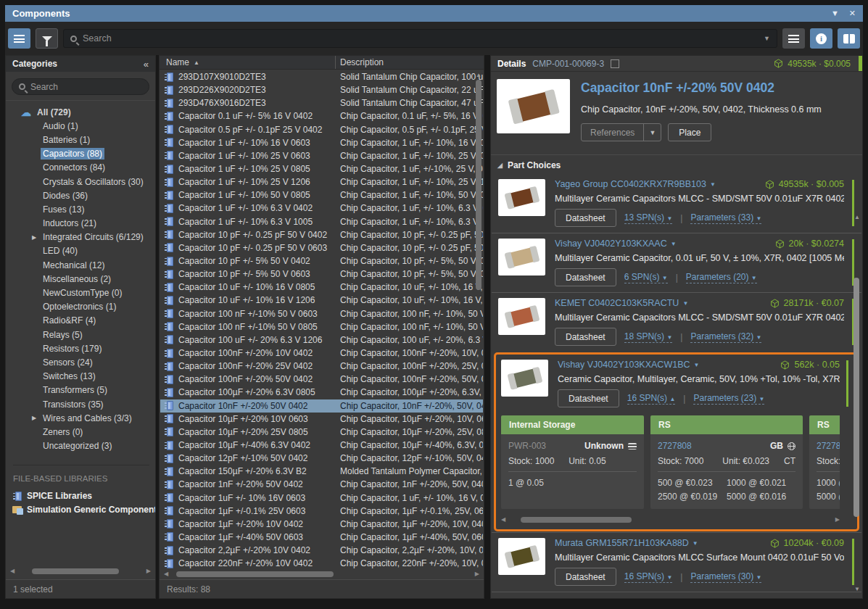 Image resolution: width=868 pixels, height=609 pixels. I want to click on spn-link: 13 SPN(s) ▼, so click(648, 218).